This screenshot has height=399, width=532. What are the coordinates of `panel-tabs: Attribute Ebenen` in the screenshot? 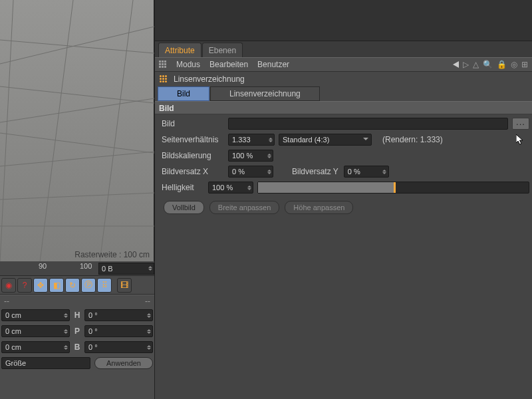 It's located at (343, 49).